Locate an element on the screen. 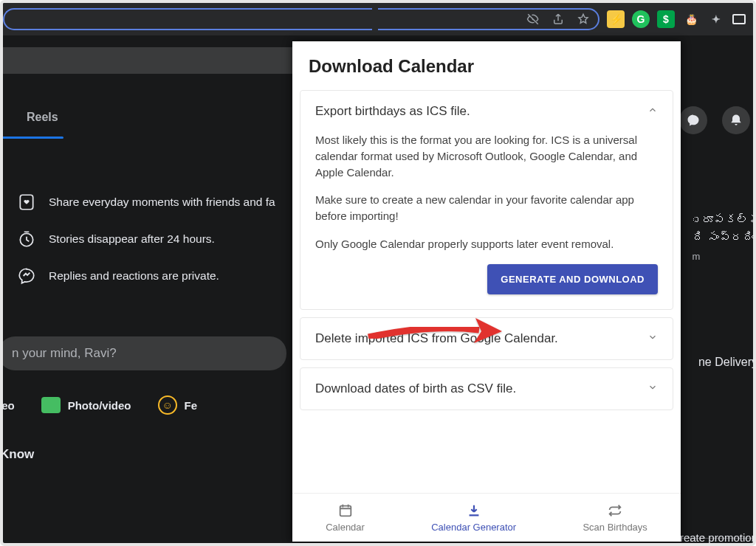  option-video: leo is located at coordinates (7, 406).